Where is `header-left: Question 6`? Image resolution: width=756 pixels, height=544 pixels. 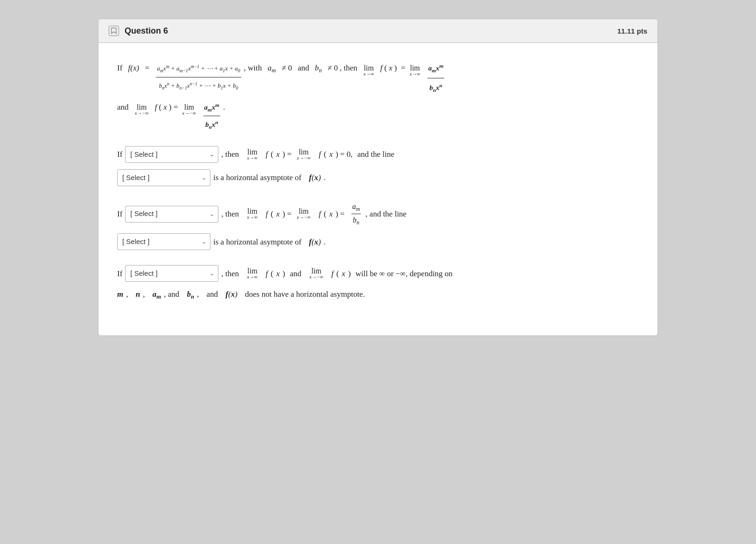
header-left: Question 6 is located at coordinates (138, 31).